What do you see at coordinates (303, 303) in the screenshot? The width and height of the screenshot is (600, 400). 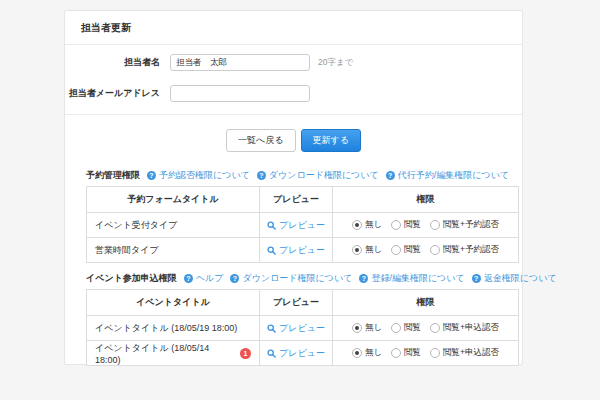 I see `table-header-row: イベントタイトル プレビュー 権限` at bounding box center [303, 303].